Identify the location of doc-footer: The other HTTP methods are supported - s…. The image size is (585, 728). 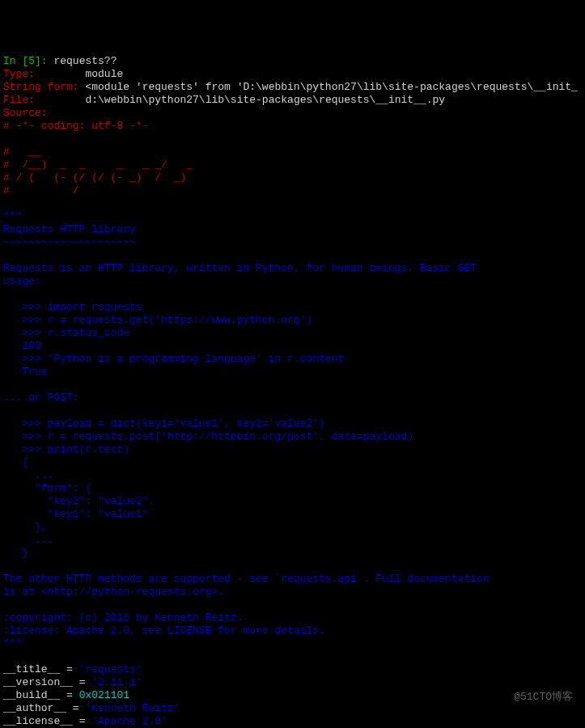
(246, 579).